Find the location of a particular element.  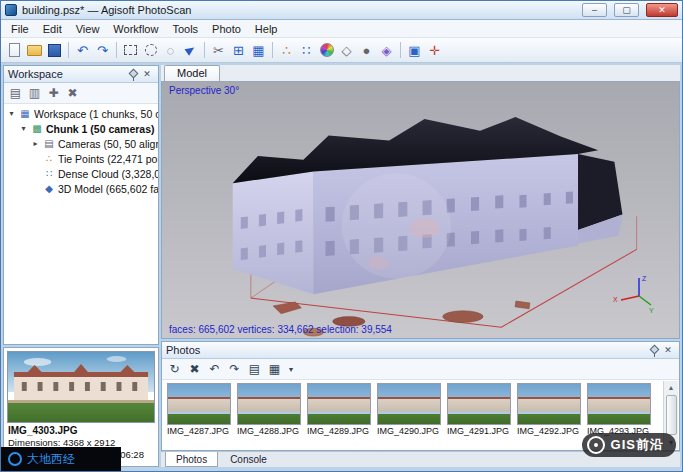

icons-view-icon: ▦ is located at coordinates (274, 370).